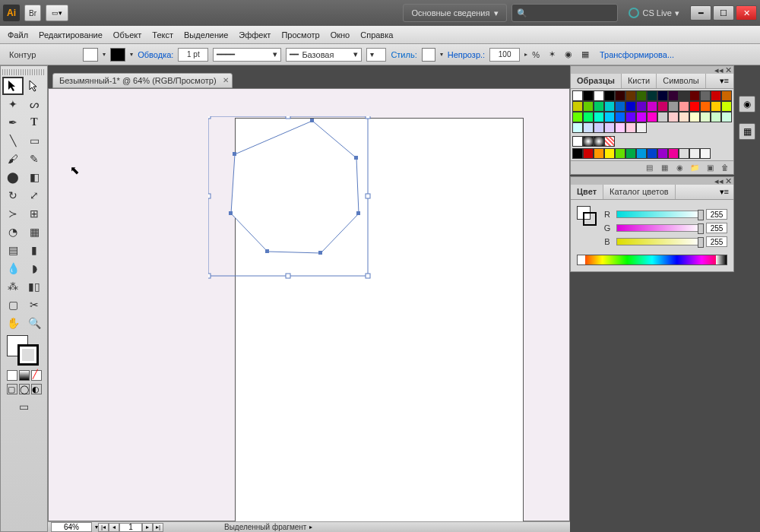 The image size is (760, 532). I want to click on document-tab: Безымянный-1* @ 64% (RGB/Просмотр)✕, so click(143, 81).